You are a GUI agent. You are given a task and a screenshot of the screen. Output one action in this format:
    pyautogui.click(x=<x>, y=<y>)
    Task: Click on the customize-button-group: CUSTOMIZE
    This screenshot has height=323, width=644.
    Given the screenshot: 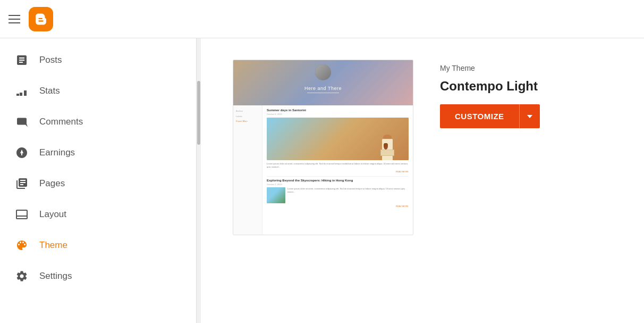 What is the action you would take?
    pyautogui.click(x=490, y=116)
    